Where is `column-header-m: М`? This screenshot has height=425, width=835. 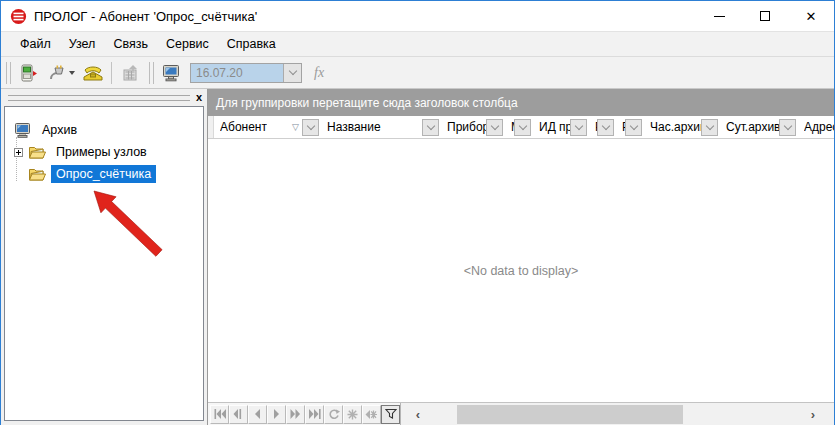
column-header-m: М is located at coordinates (519, 127).